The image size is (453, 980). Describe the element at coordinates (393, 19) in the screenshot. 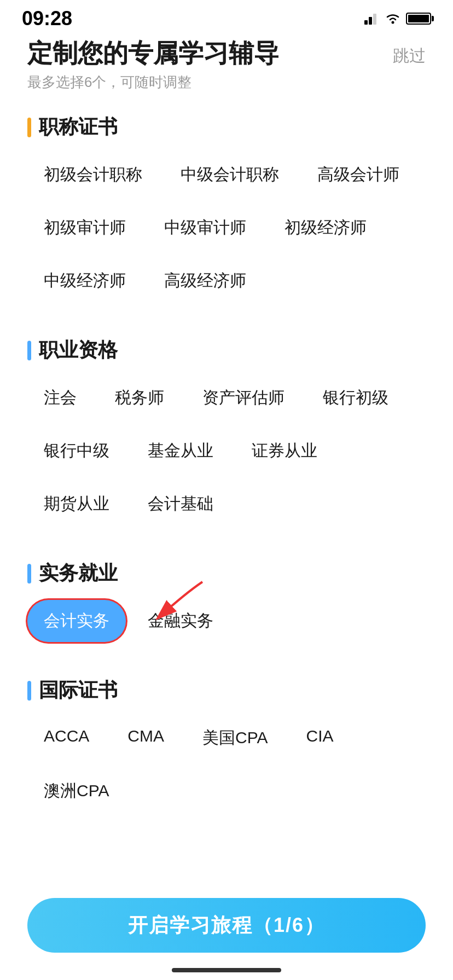

I see `wifi-icon` at that location.